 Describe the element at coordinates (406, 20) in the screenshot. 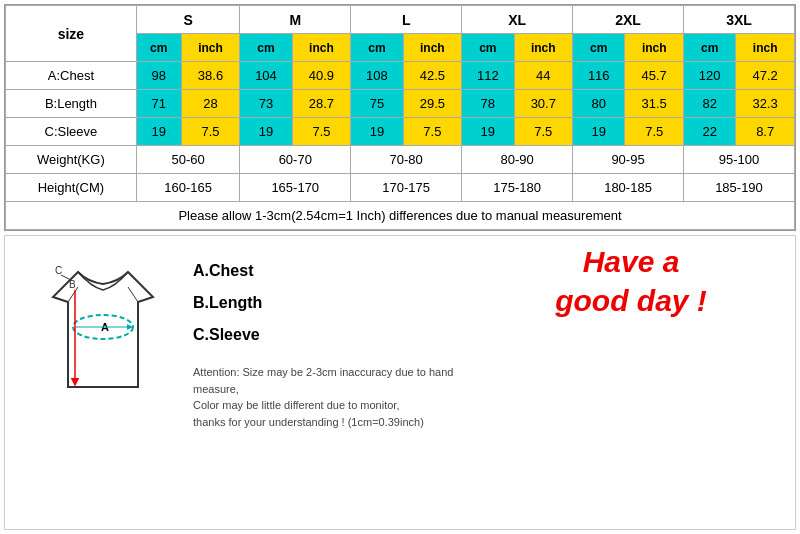

I see `size-l-header: L` at that location.